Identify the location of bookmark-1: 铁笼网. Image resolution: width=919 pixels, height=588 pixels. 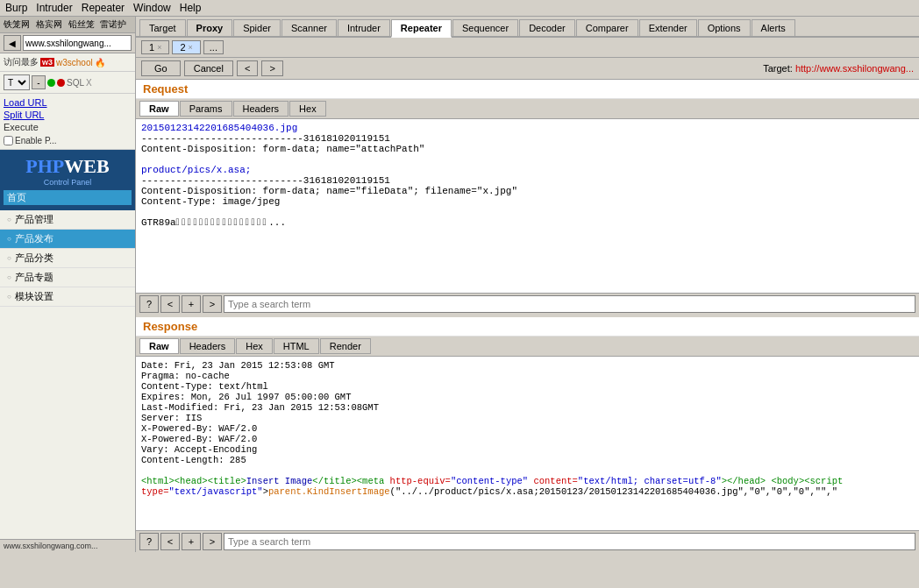
(17, 25).